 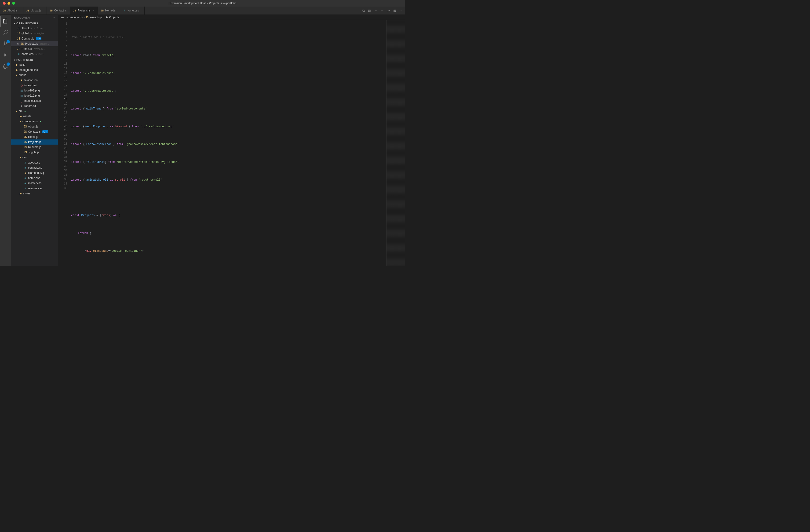 I want to click on toggle-panel-icon: ⊡, so click(x=370, y=11).